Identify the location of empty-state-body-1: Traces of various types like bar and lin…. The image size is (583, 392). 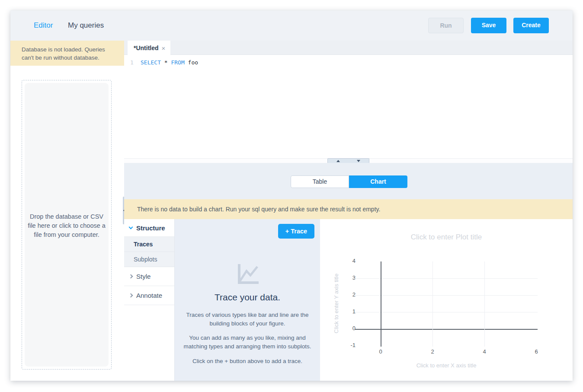
(247, 319).